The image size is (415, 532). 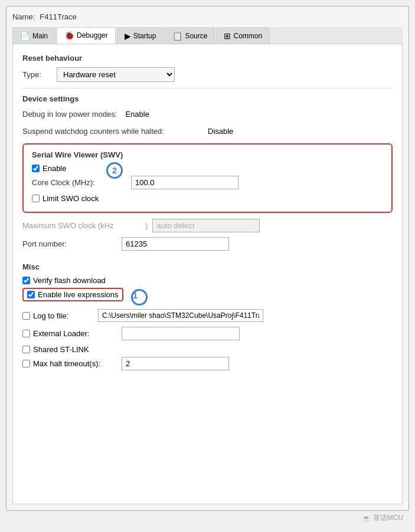 What do you see at coordinates (181, 334) in the screenshot?
I see `external-loader-input` at bounding box center [181, 334].